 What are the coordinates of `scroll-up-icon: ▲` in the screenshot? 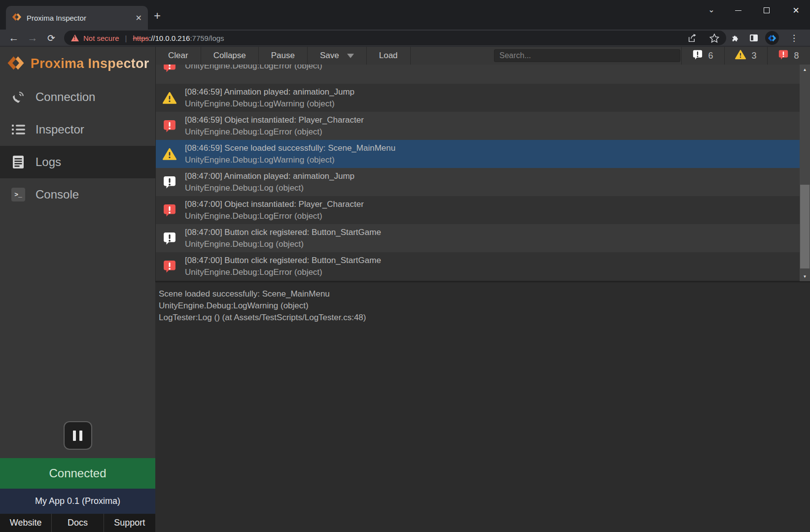 It's located at (805, 69).